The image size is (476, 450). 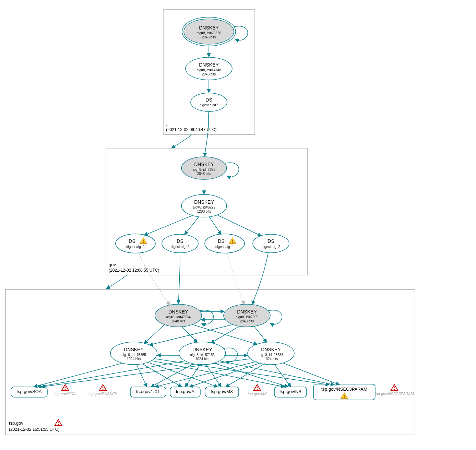 I want to click on edge-govzsk-ds4, so click(x=239, y=225).